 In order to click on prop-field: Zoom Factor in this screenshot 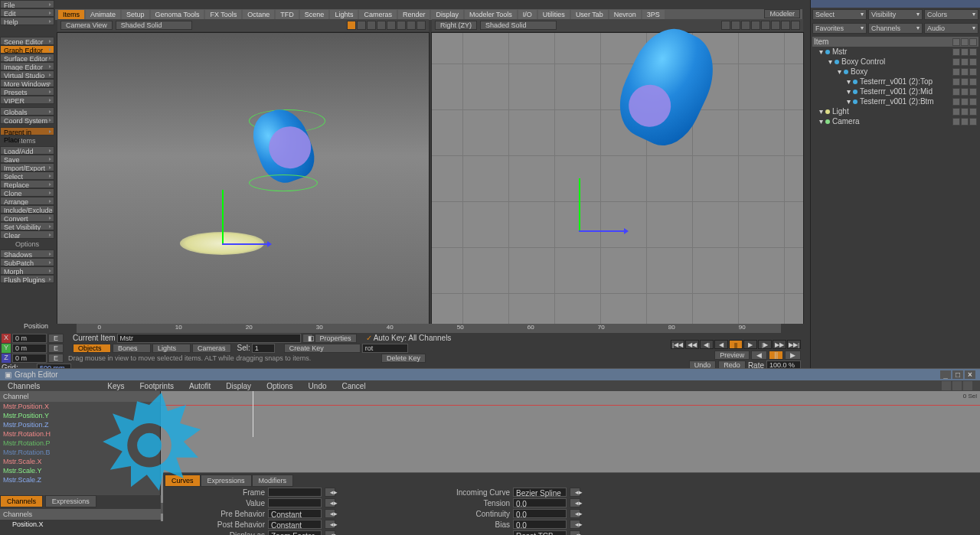, I will do `click(295, 533)`.